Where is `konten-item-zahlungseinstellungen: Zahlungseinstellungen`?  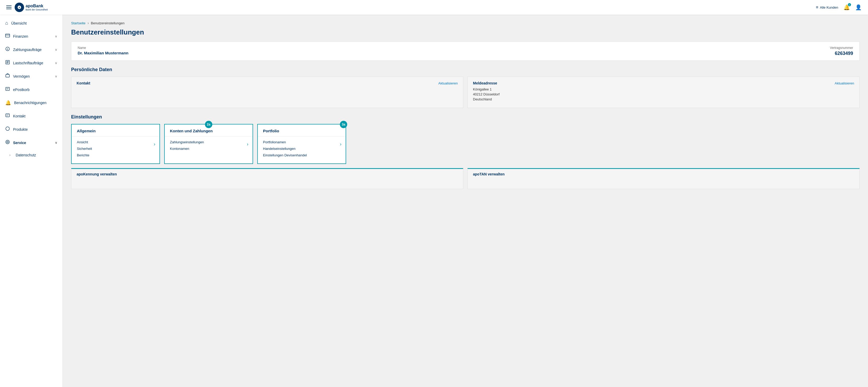
konten-item-zahlungseinstellungen: Zahlungseinstellungen is located at coordinates (209, 142).